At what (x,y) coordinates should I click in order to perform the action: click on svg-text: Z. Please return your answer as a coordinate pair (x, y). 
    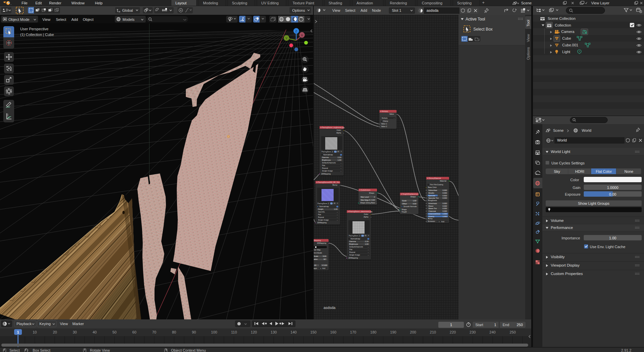
    Looking at the image, I should click on (296, 31).